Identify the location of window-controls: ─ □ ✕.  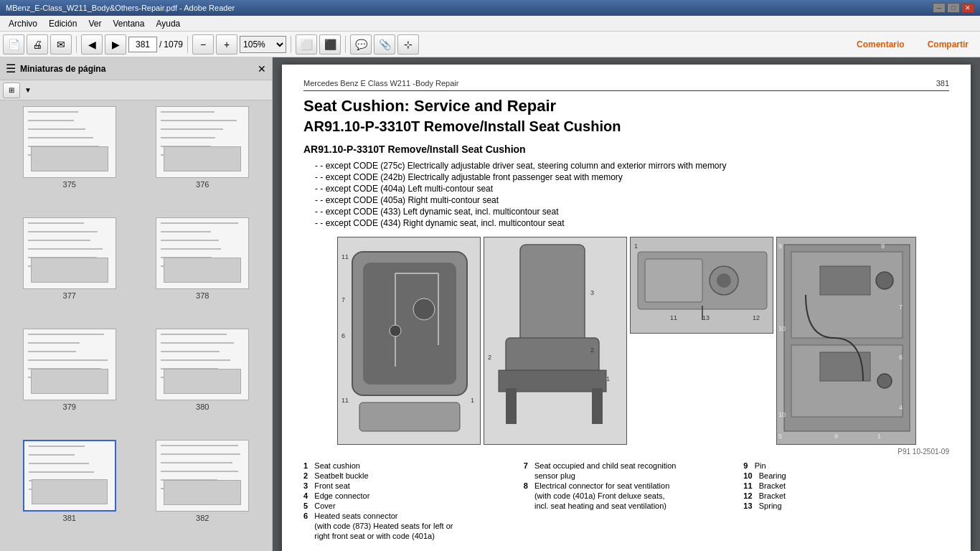
(953, 8).